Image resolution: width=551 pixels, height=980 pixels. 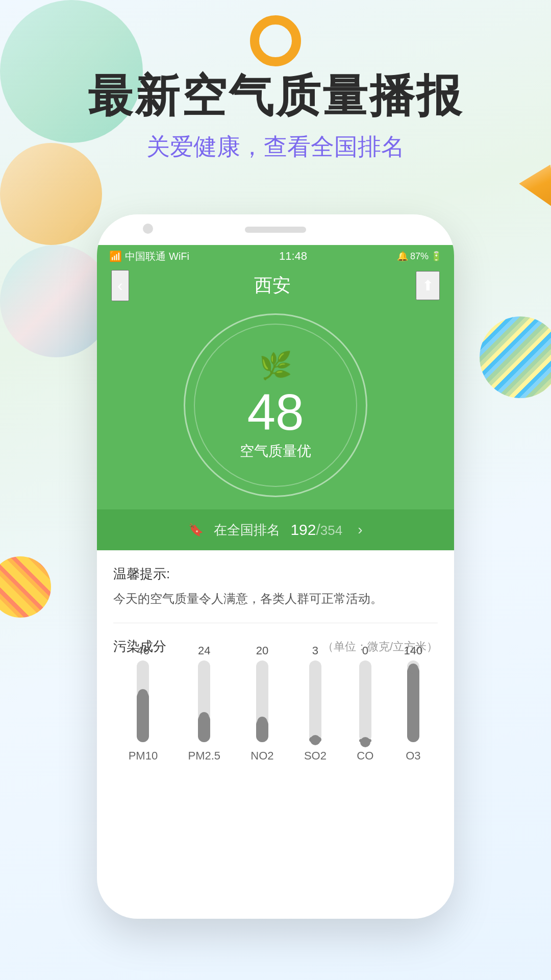 What do you see at coordinates (293, 256) in the screenshot?
I see `status-time: 11:48` at bounding box center [293, 256].